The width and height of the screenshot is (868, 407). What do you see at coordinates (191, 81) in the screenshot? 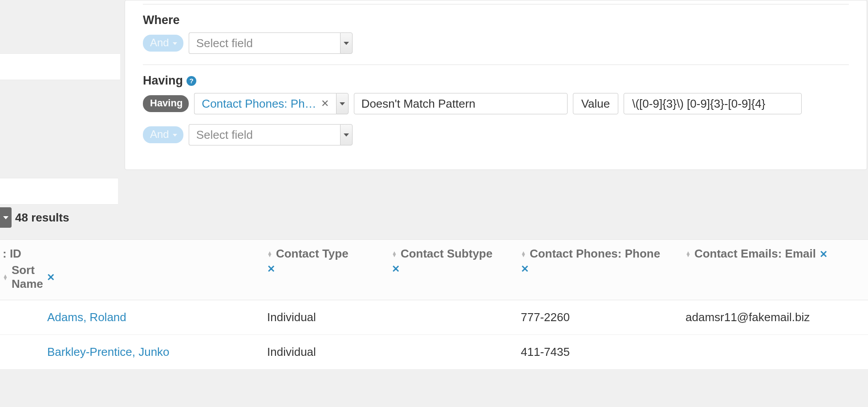
I see `help-icon: ?` at bounding box center [191, 81].